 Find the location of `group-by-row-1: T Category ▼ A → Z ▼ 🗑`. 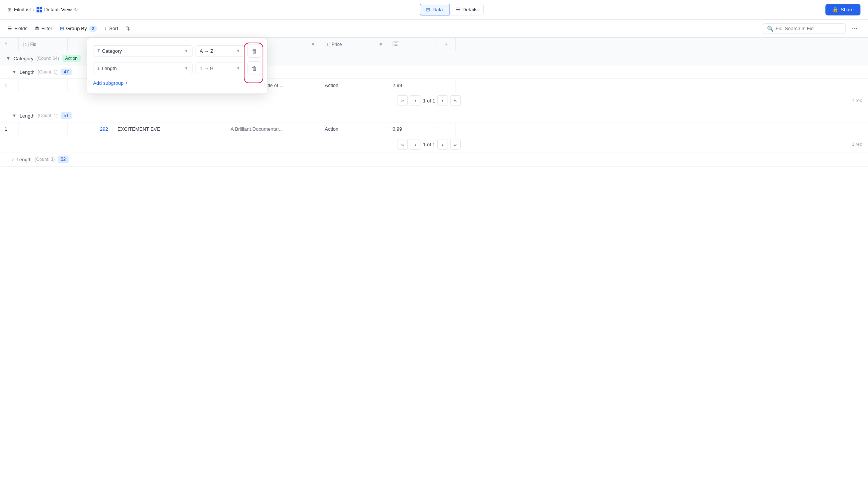

group-by-row-1: T Category ▼ A → Z ▼ 🗑 is located at coordinates (177, 51).